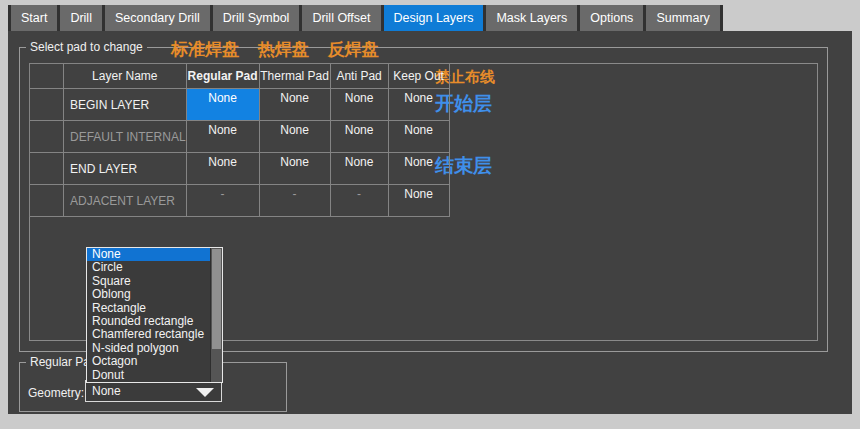  What do you see at coordinates (154, 348) in the screenshot?
I see `dropdown-option-n-sided-polygon: N-sided polygon` at bounding box center [154, 348].